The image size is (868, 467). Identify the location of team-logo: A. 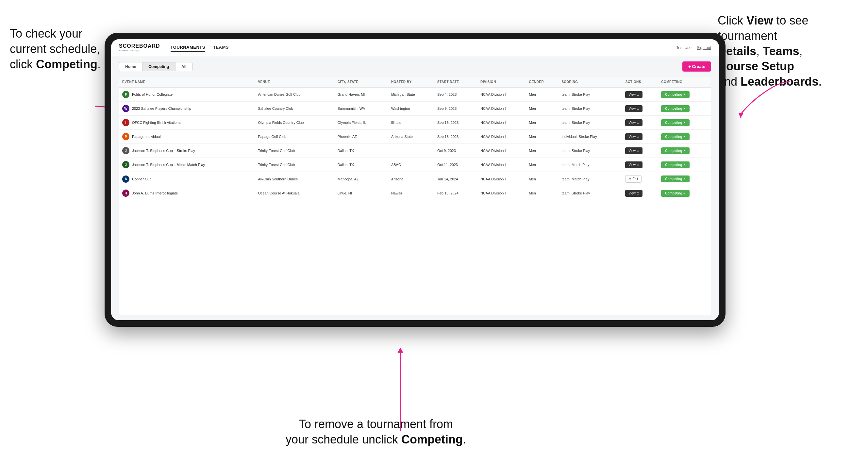
(126, 179).